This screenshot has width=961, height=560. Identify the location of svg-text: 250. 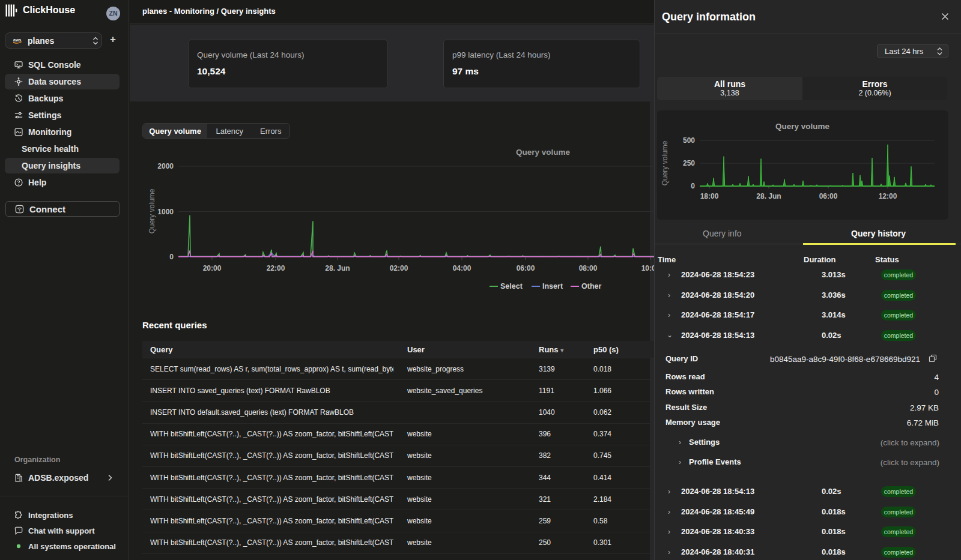
(689, 163).